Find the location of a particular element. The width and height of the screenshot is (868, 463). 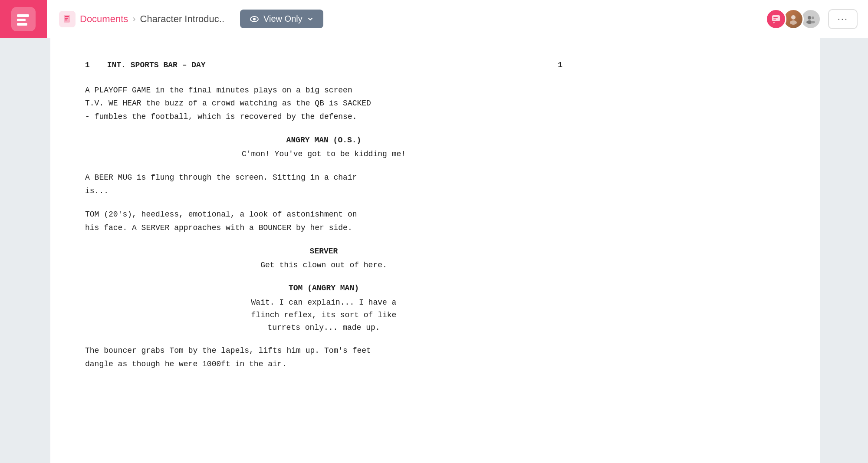

user-avatar-icon is located at coordinates (793, 19).